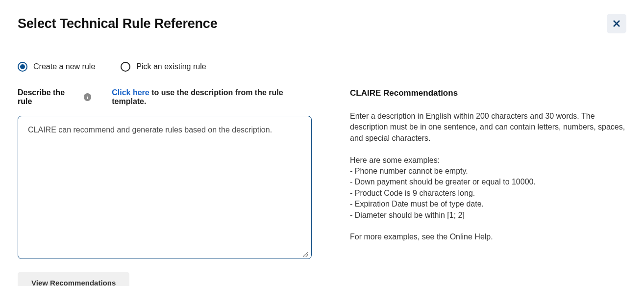  What do you see at coordinates (74, 279) in the screenshot?
I see `view-recommendations-button: View Recommendations` at bounding box center [74, 279].